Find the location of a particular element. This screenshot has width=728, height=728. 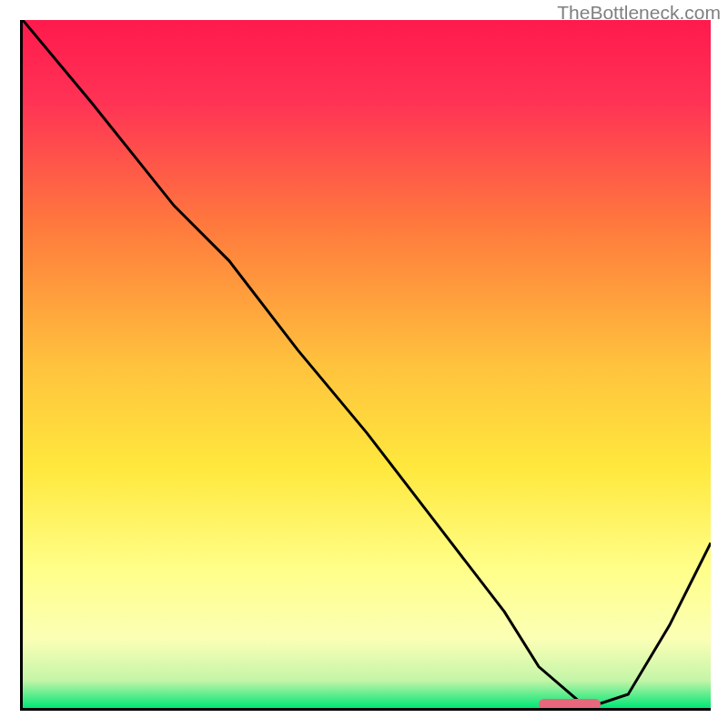

minimum-marker is located at coordinates (570, 704).